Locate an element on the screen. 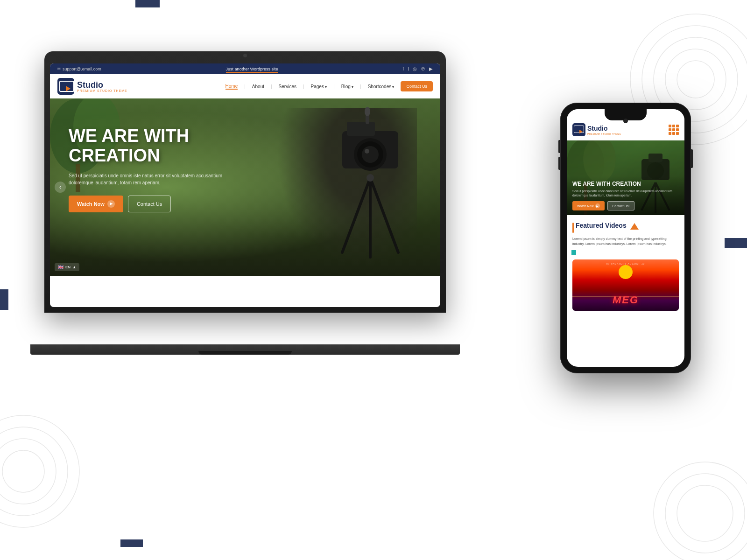 The image size is (747, 560). phone-menu-dots is located at coordinates (674, 130).